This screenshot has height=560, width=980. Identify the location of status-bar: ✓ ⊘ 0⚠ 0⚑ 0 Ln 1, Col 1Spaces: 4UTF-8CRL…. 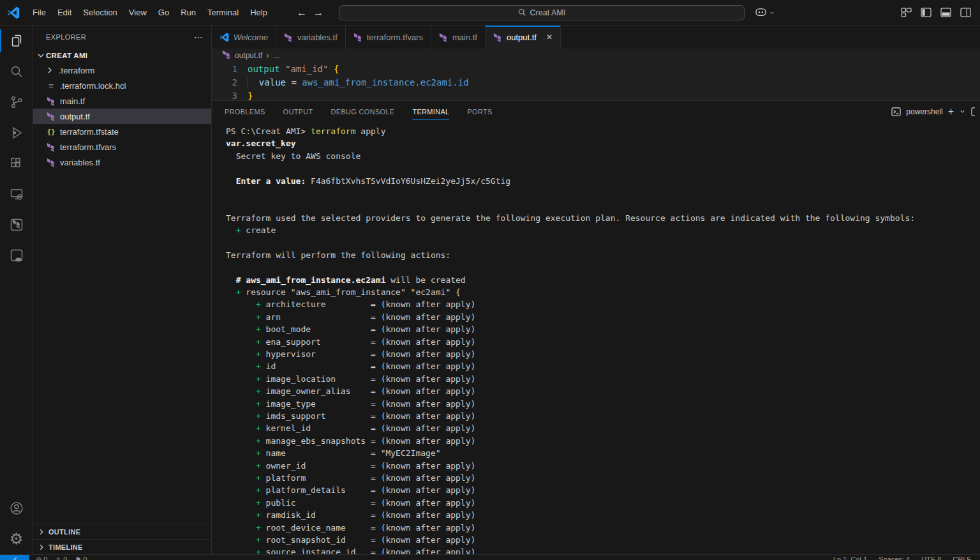
(490, 557).